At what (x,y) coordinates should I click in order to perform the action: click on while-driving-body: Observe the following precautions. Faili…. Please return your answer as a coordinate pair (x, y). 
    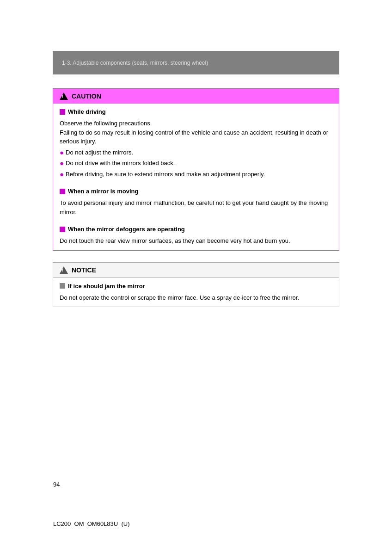
    Looking at the image, I should click on (196, 150).